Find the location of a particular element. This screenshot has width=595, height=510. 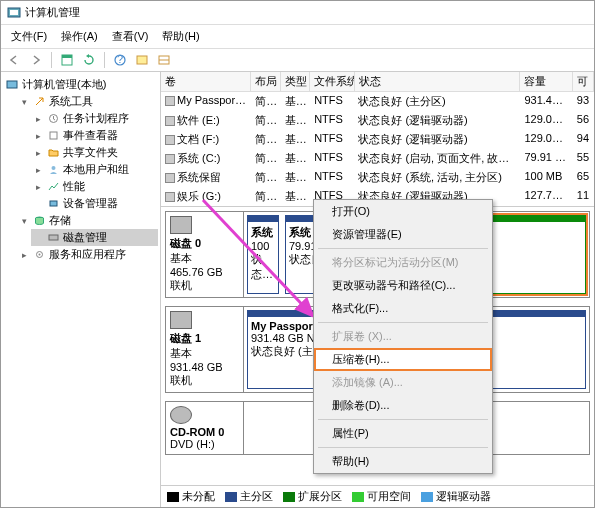

ctx-help: 帮助(H) is located at coordinates (403, 462).